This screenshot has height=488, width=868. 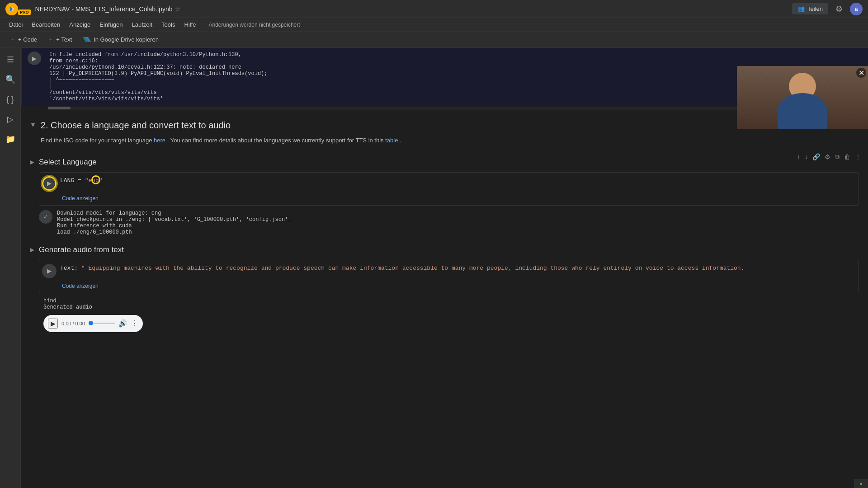 I want to click on compiler-output-line4: 122 | Py_DEPRECATED(3.9) PyAPI_FUNC(void…, so click(x=391, y=74).